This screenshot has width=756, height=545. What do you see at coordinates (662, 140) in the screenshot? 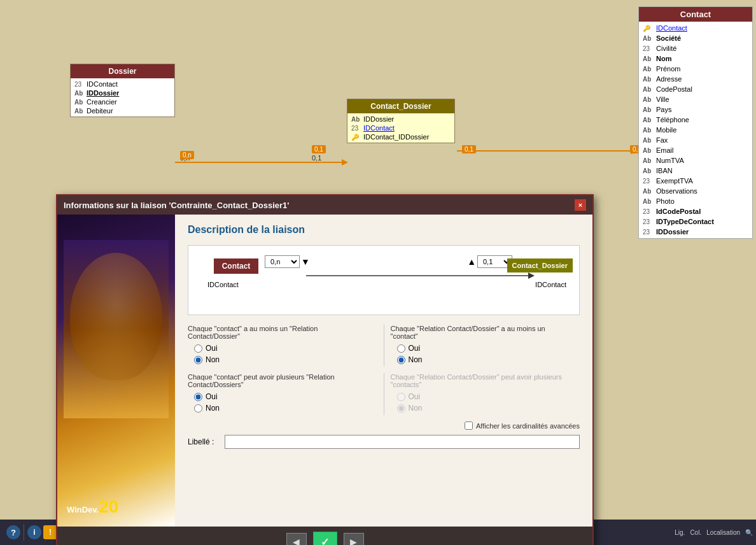
I see `field-name: Fax` at bounding box center [662, 140].